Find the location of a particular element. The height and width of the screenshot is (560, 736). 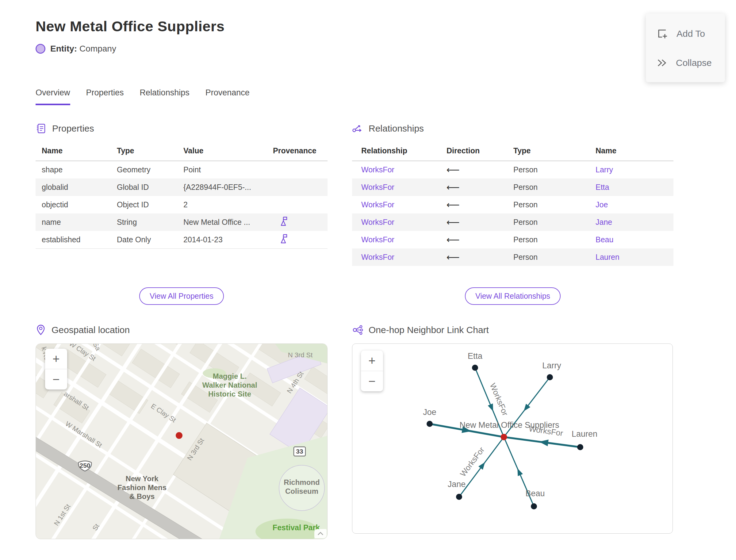

relationships-section-header: Relationships is located at coordinates (513, 129).